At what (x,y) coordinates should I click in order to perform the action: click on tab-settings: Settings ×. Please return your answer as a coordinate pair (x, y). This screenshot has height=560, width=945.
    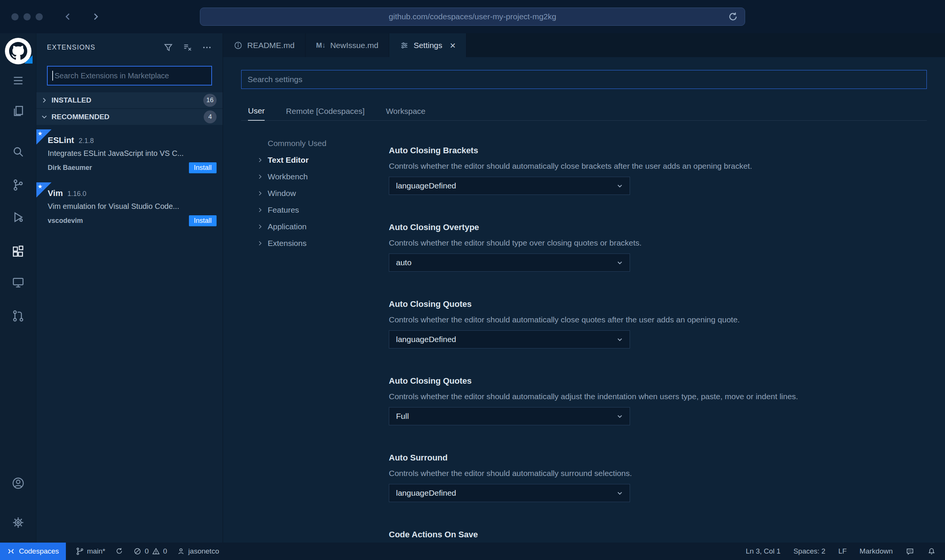
    Looking at the image, I should click on (428, 45).